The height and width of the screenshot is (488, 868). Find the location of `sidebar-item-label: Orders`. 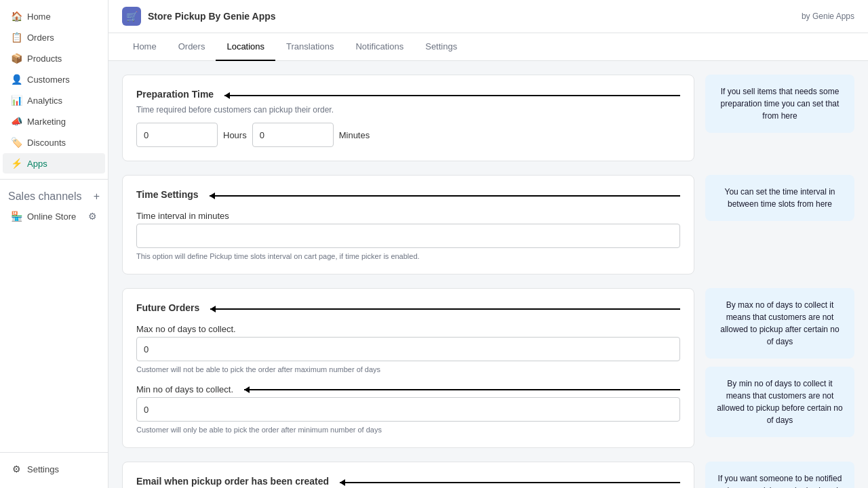

sidebar-item-label: Orders is located at coordinates (41, 38).